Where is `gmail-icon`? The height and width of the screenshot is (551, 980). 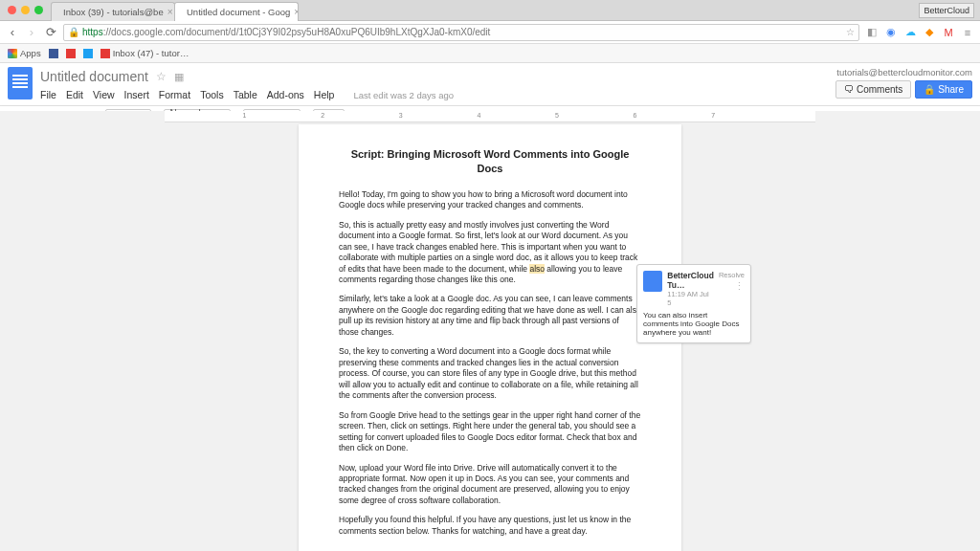 gmail-icon is located at coordinates (105, 54).